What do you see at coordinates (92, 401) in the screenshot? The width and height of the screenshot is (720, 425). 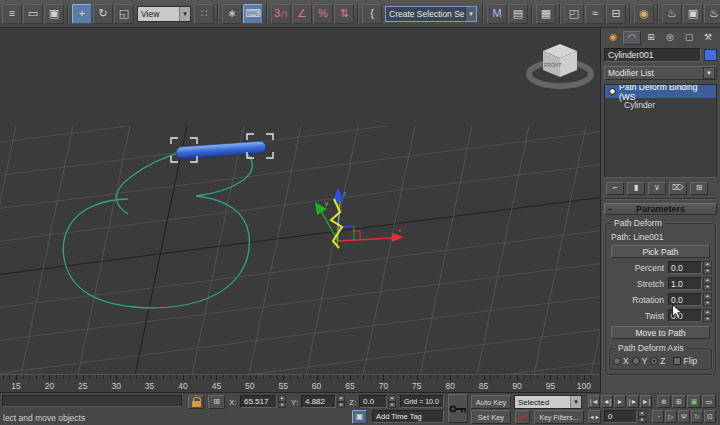 I see `track-bar` at bounding box center [92, 401].